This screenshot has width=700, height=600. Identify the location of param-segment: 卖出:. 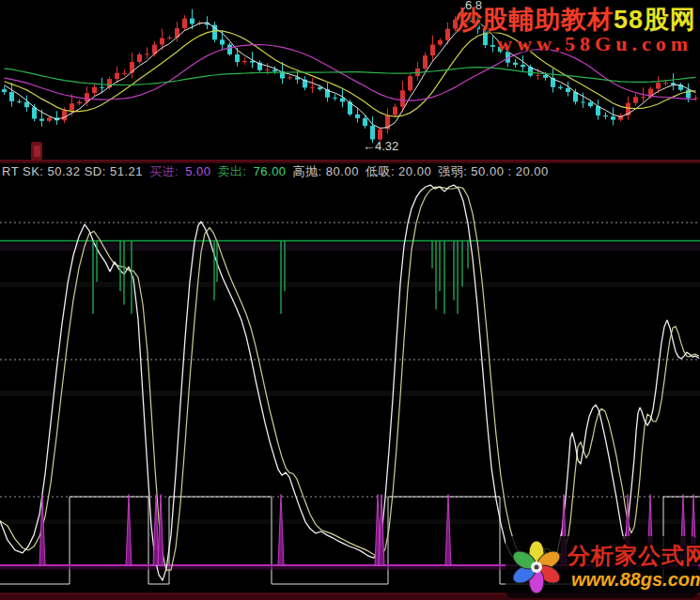
(231, 171).